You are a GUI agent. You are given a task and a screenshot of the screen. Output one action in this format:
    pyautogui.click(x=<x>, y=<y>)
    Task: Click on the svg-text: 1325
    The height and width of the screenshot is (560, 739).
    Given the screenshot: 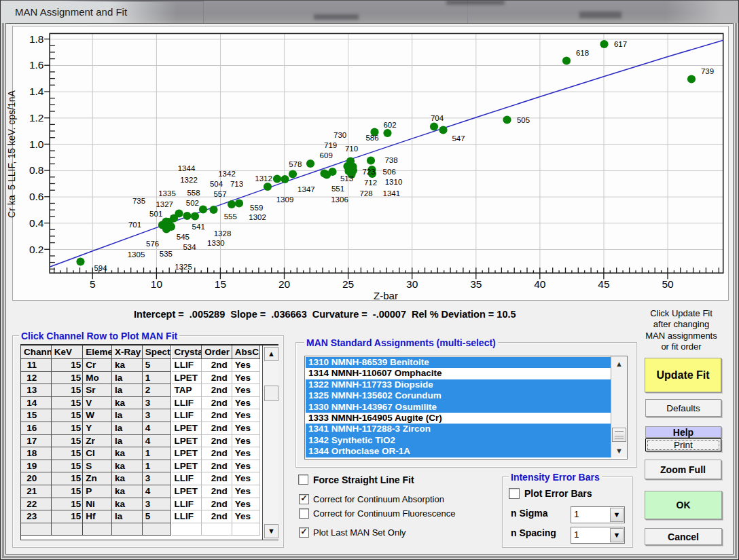 What is the action you would take?
    pyautogui.click(x=183, y=267)
    